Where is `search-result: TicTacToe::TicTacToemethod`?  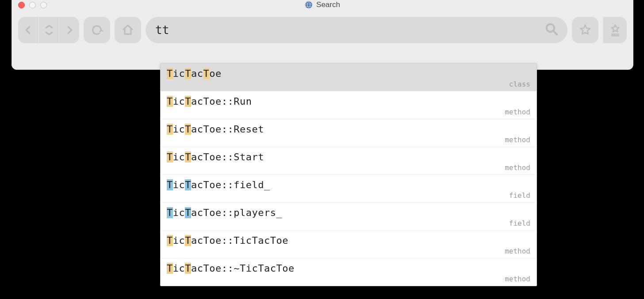
search-result: TicTacToe::TicTacToemethod is located at coordinates (349, 245).